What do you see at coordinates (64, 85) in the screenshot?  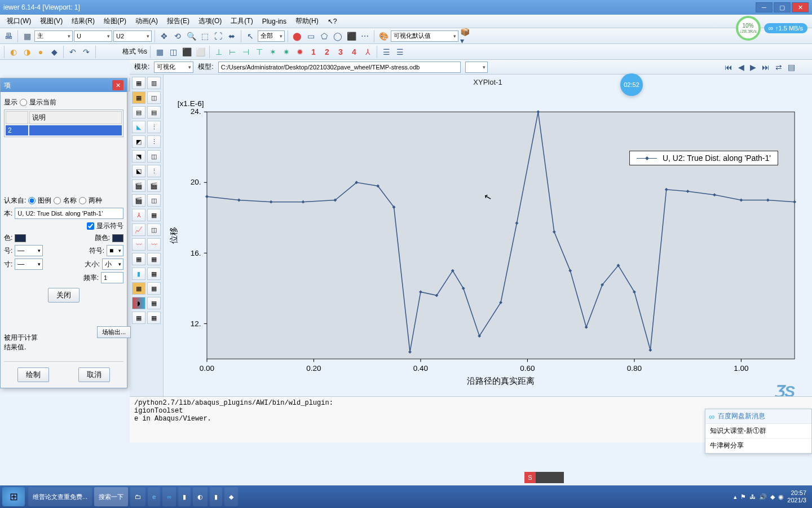 I see `dialog-titlebar: 项 ✕` at bounding box center [64, 85].